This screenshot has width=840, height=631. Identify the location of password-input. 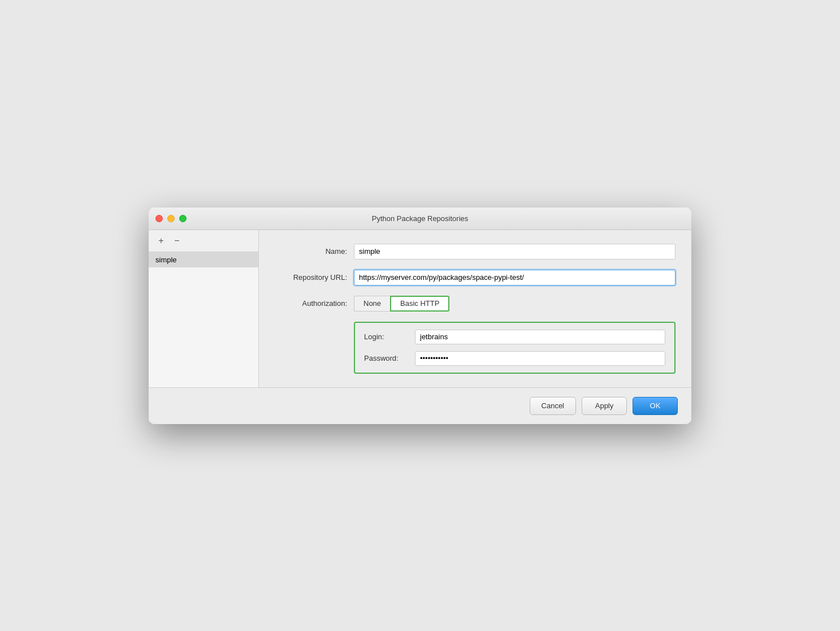
(540, 358).